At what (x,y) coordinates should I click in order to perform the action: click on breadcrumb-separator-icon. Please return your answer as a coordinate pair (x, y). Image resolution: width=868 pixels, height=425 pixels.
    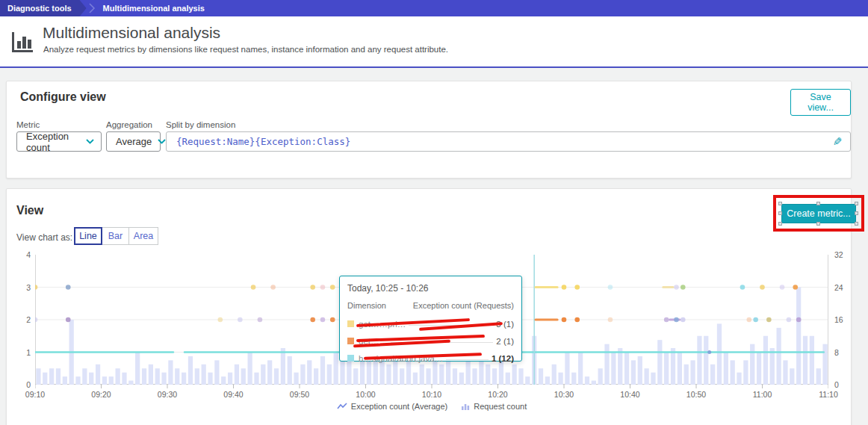
    Looking at the image, I should click on (92, 8).